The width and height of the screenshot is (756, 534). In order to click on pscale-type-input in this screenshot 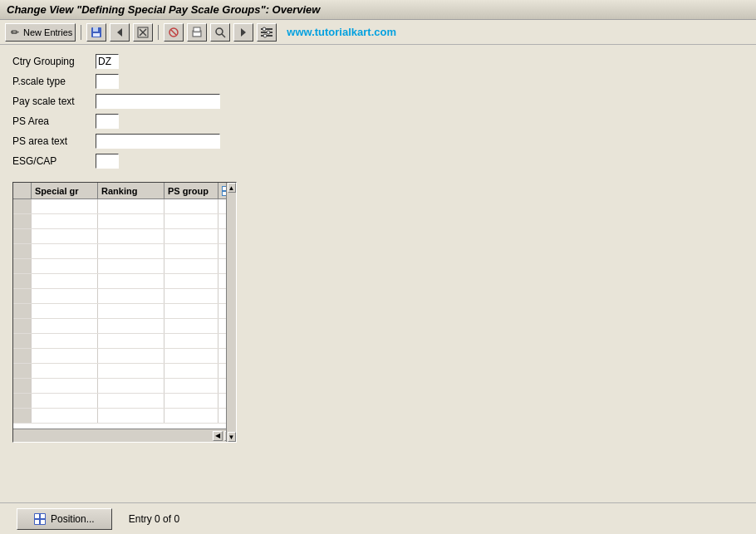, I will do `click(107, 81)`.